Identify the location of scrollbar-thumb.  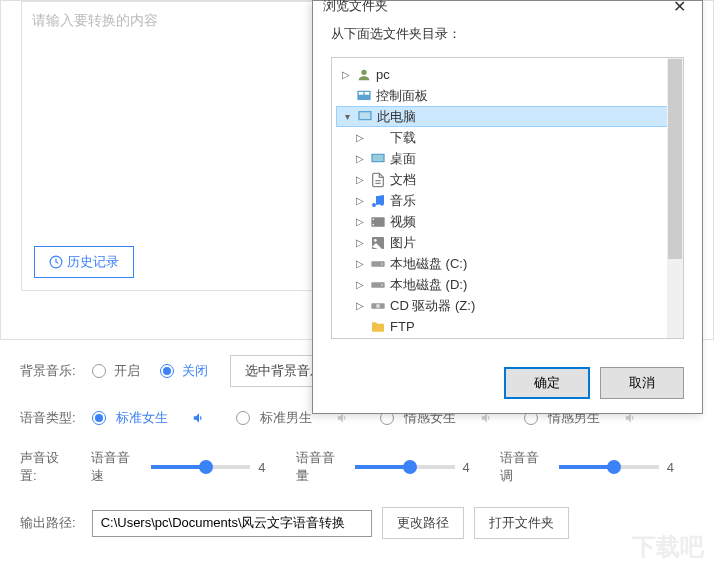
(675, 159).